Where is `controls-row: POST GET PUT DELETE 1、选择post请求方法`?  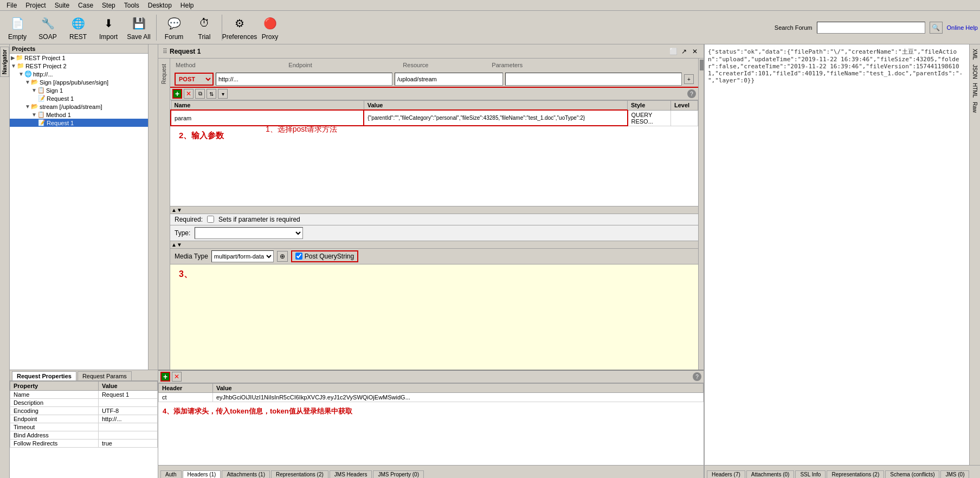
controls-row: POST GET PUT DELETE 1、选择post请求方法 is located at coordinates (434, 80).